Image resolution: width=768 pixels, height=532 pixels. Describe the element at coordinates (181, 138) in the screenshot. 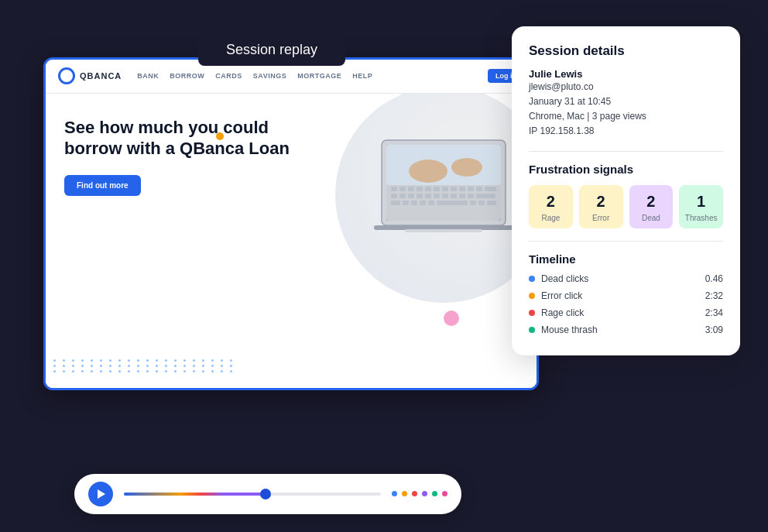

I see `hero-title: See how much you could borrow with a QBa…` at that location.